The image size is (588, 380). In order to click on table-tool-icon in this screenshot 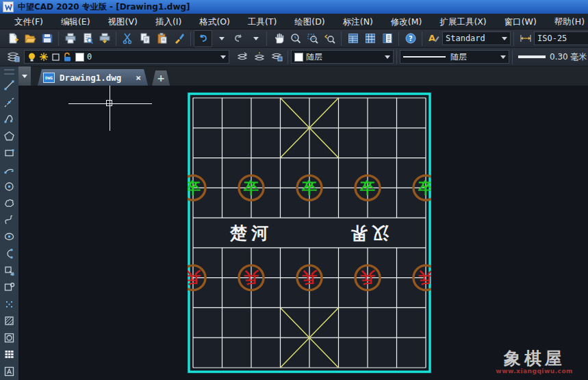, I will do `click(10, 355)`.